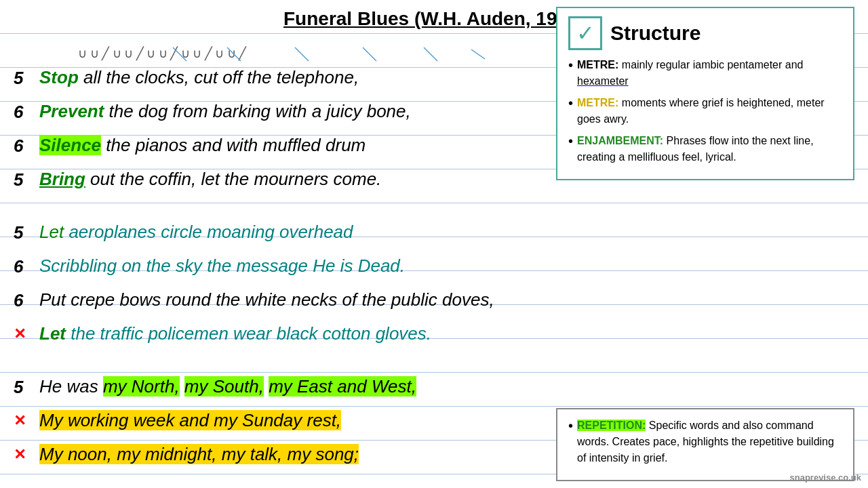 The image size is (868, 488). What do you see at coordinates (278, 78) in the screenshot?
I see `poem-line-1: 5 Stop all the clocks, cut off the telep…` at bounding box center [278, 78].